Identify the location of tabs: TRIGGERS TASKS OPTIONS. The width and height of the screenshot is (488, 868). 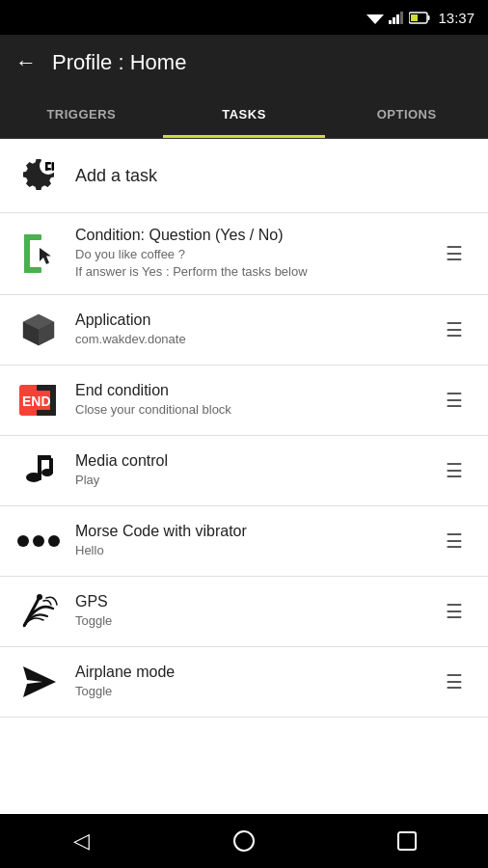
(244, 115).